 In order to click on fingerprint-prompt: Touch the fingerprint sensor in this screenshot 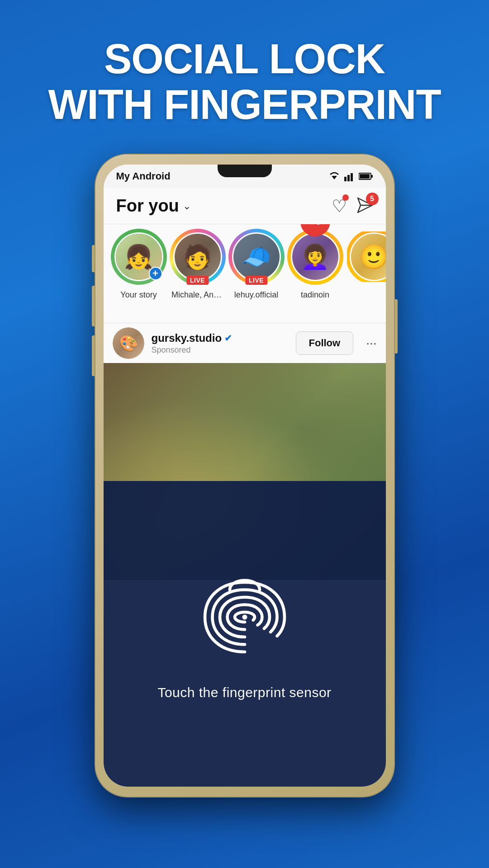, I will do `click(244, 693)`.